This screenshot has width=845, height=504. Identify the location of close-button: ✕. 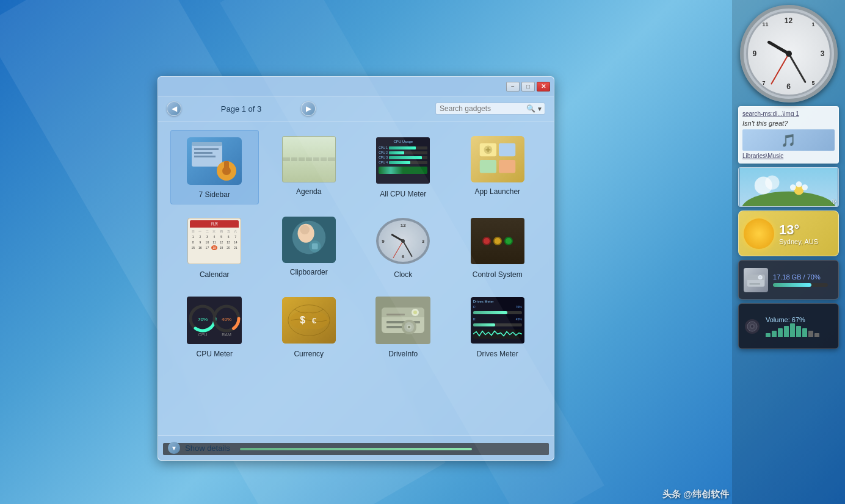
(543, 87).